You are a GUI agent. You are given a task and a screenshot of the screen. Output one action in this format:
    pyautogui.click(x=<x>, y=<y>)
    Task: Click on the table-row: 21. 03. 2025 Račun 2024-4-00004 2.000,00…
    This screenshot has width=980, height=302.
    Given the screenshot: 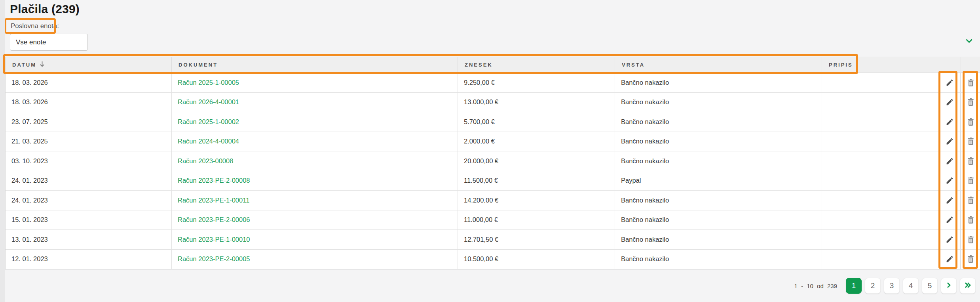 What is the action you would take?
    pyautogui.click(x=493, y=142)
    